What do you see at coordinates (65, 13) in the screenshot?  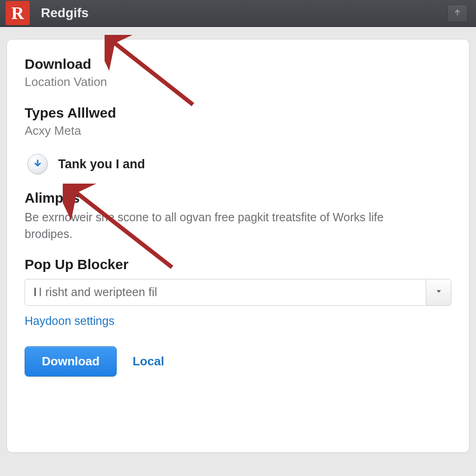 I see `app-title: Redgifs` at bounding box center [65, 13].